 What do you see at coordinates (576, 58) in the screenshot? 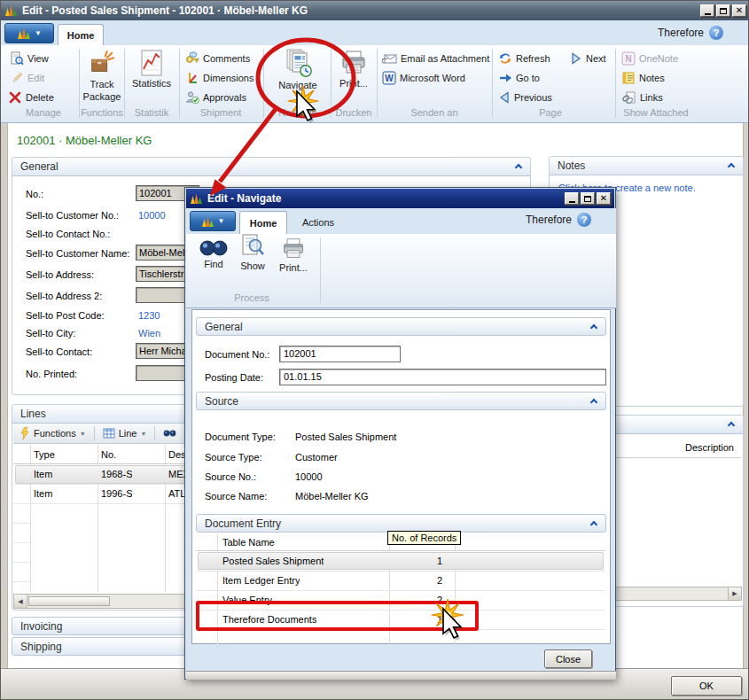
I see `triangle-right-icon` at bounding box center [576, 58].